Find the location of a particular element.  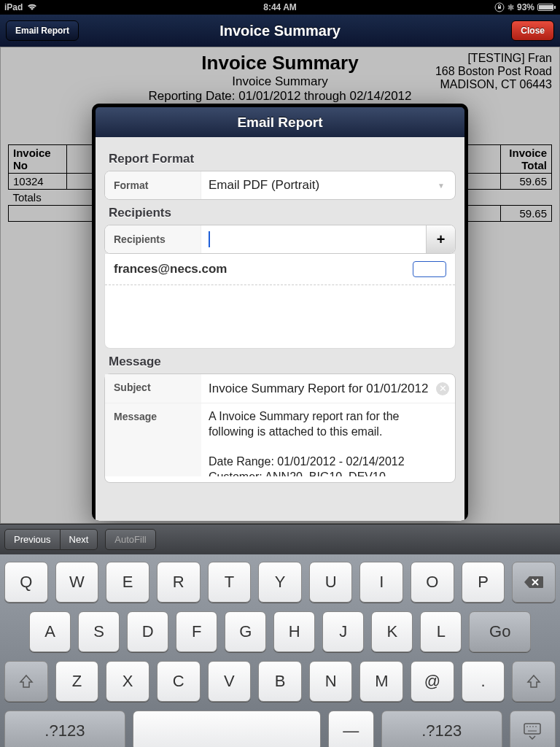

key-o: O is located at coordinates (432, 582).